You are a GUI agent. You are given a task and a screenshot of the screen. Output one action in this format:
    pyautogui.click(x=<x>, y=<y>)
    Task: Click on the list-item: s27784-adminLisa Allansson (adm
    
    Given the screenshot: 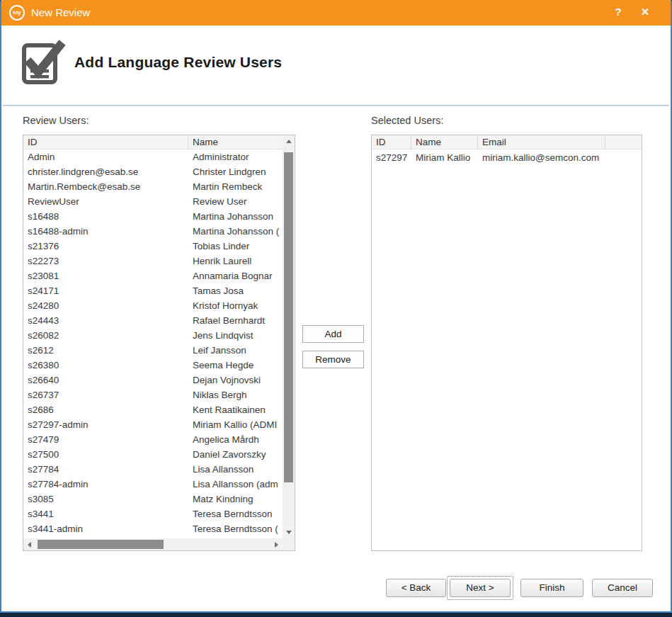 What is the action you would take?
    pyautogui.click(x=153, y=485)
    